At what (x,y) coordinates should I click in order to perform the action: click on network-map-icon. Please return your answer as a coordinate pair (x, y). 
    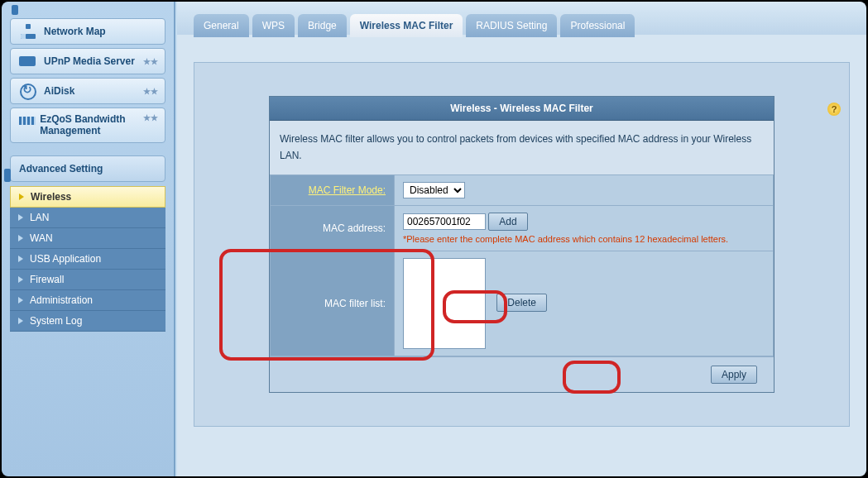
    Looking at the image, I should click on (28, 31).